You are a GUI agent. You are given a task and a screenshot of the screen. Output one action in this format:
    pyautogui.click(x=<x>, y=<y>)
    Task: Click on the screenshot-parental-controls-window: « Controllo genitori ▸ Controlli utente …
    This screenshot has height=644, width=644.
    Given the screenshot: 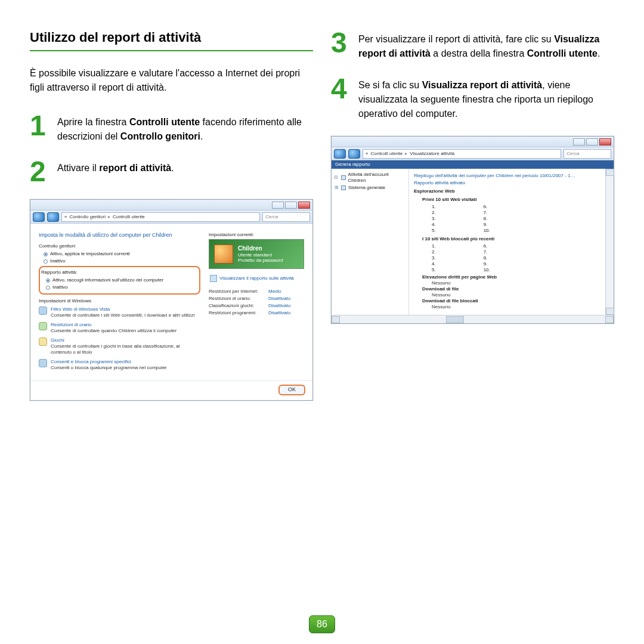 What is the action you would take?
    pyautogui.click(x=172, y=300)
    